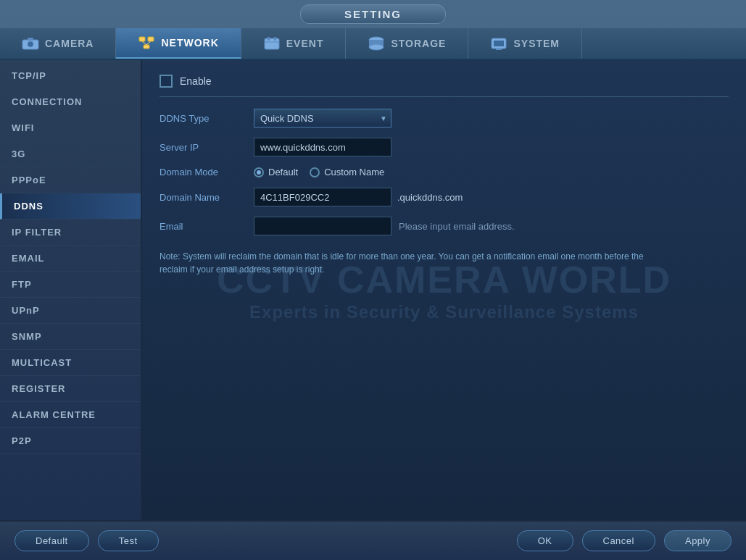 Image resolution: width=746 pixels, height=560 pixels. What do you see at coordinates (536, 43) in the screenshot?
I see `tab-system-label: SYSTEM` at bounding box center [536, 43].